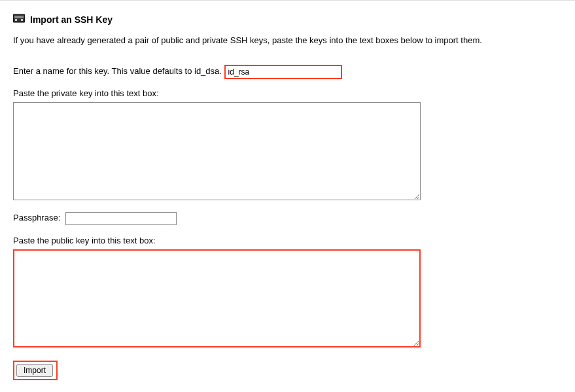 Image resolution: width=575 pixels, height=392 pixels. Describe the element at coordinates (35, 370) in the screenshot. I see `import-button-highlight: Import` at that location.